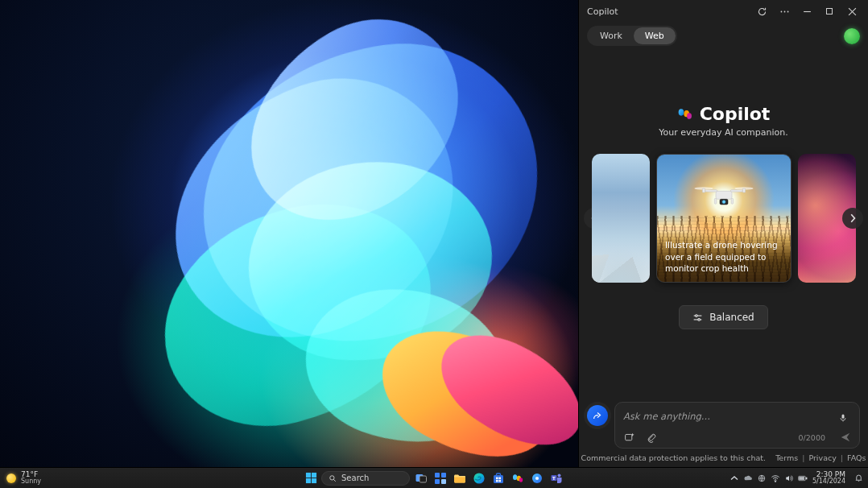 This screenshot has width=868, height=488. What do you see at coordinates (311, 478) in the screenshot?
I see `windows-logo-icon` at bounding box center [311, 478].